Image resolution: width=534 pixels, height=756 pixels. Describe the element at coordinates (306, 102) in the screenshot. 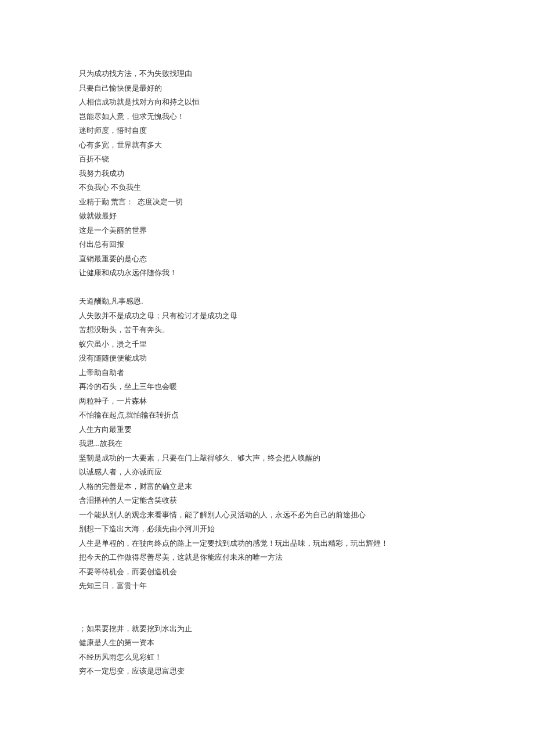

I see `text-line: 人相信成功就是找对方向和持之以恒` at that location.